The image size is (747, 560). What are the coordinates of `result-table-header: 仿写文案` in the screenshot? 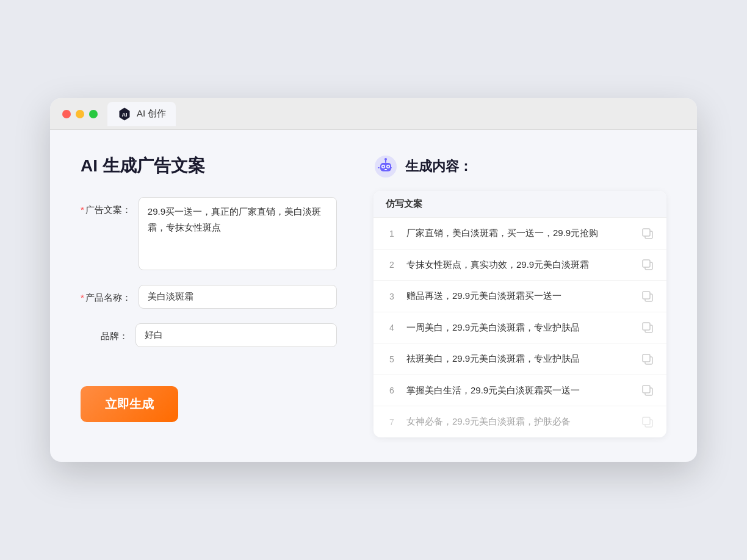 It's located at (520, 204).